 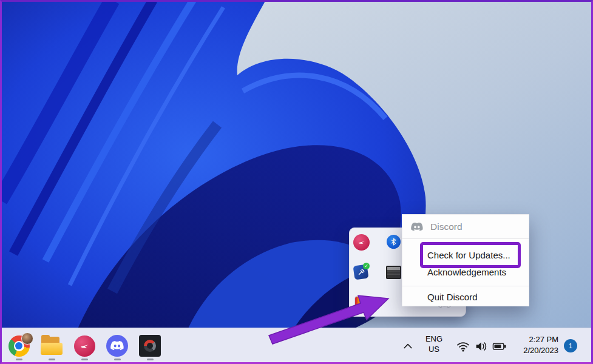 I want to click on menu-header-discord: Discord, so click(x=466, y=227).